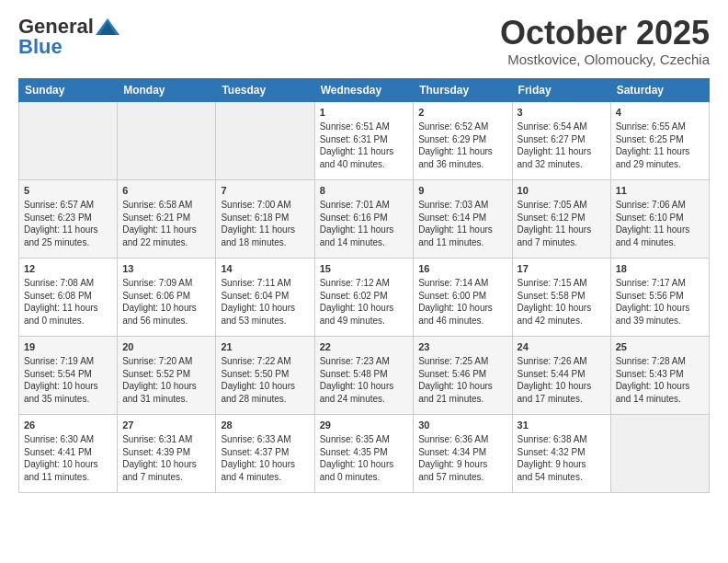  Describe the element at coordinates (605, 33) in the screenshot. I see `month-title: October 2025` at that location.